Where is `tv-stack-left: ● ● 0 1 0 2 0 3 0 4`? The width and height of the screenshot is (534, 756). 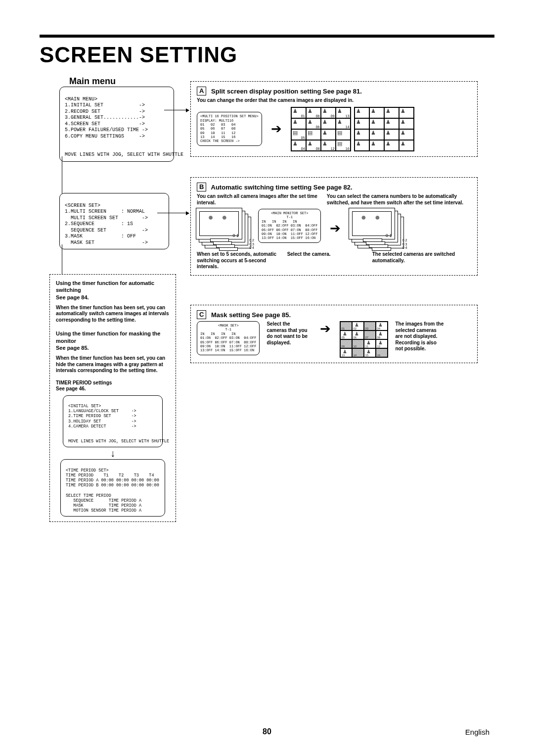
tv-stack-left: ● ● 0 1 0 2 0 3 0 4 is located at coordinates (224, 228).